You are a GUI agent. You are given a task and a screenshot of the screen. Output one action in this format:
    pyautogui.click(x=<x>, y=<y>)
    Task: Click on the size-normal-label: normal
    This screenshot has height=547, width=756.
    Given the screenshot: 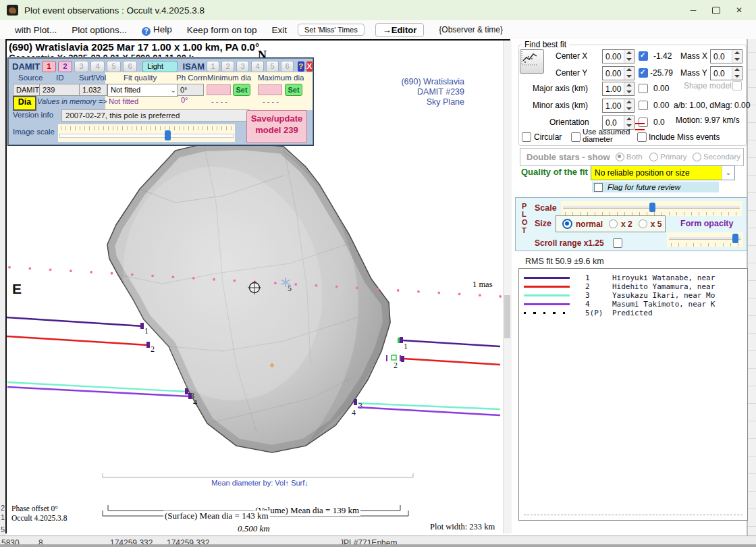 What is the action you would take?
    pyautogui.click(x=589, y=224)
    